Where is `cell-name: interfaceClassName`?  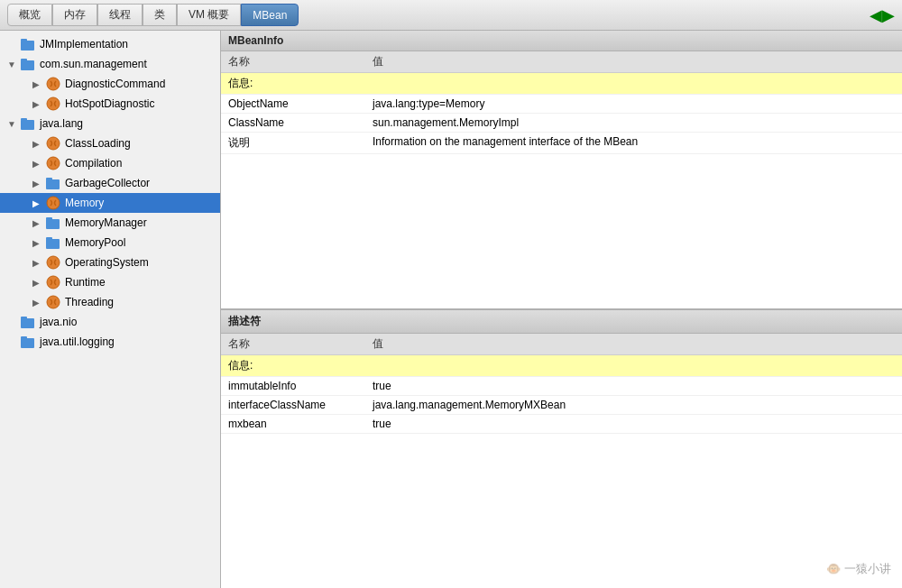 cell-name: interfaceClassName is located at coordinates (293, 406).